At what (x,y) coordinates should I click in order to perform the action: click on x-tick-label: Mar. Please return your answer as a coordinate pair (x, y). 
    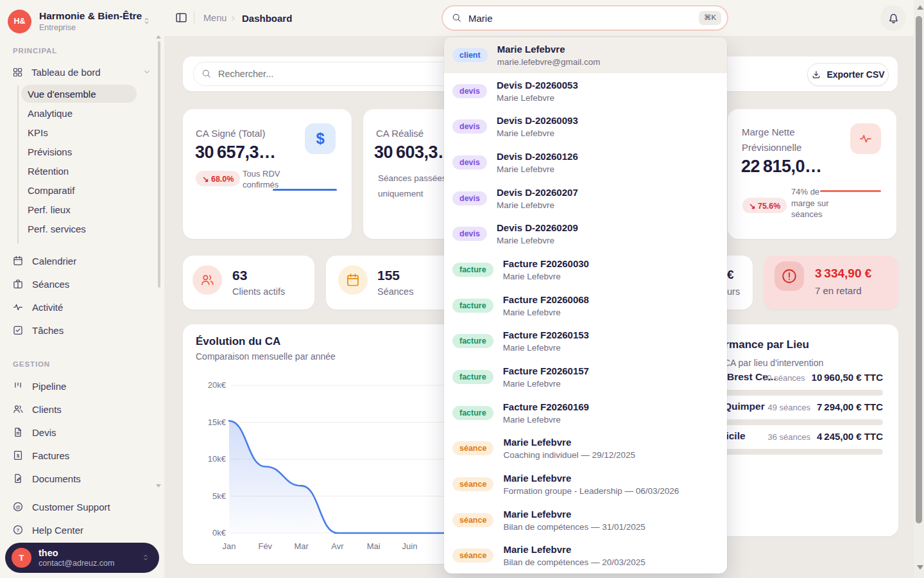
    Looking at the image, I should click on (302, 546).